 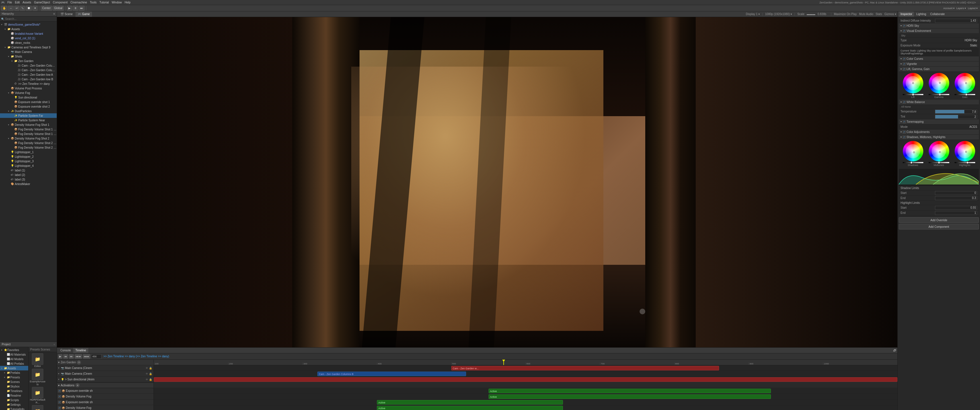 What do you see at coordinates (97, 356) in the screenshot?
I see `tl-frame-input` at bounding box center [97, 356].